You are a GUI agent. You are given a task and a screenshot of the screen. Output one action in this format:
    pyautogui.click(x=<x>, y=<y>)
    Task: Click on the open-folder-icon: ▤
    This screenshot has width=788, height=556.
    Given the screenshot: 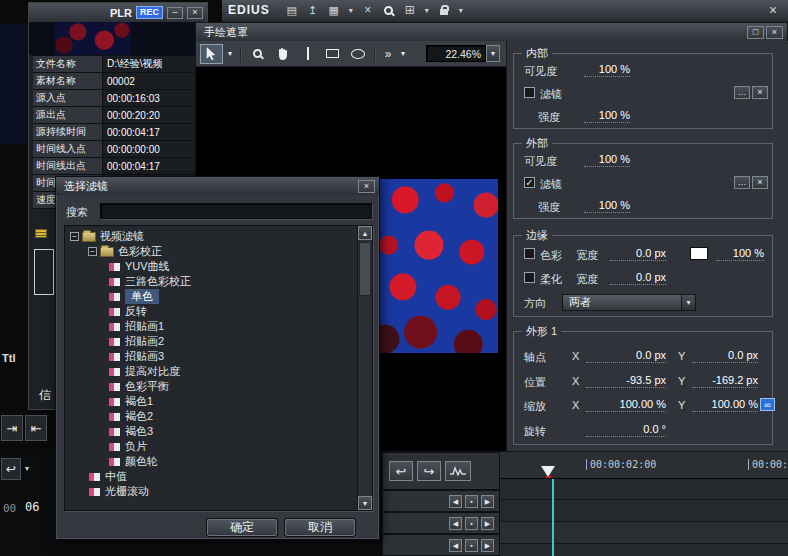 What is the action you would take?
    pyautogui.click(x=292, y=10)
    